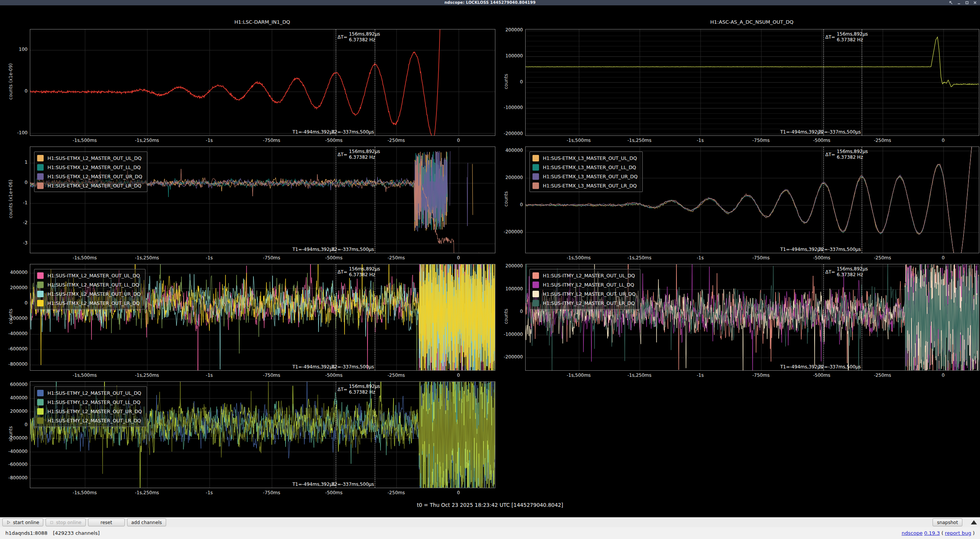 This screenshot has height=539, width=980. What do you see at coordinates (912, 533) in the screenshot?
I see `ndscope-link: ndscope` at bounding box center [912, 533].